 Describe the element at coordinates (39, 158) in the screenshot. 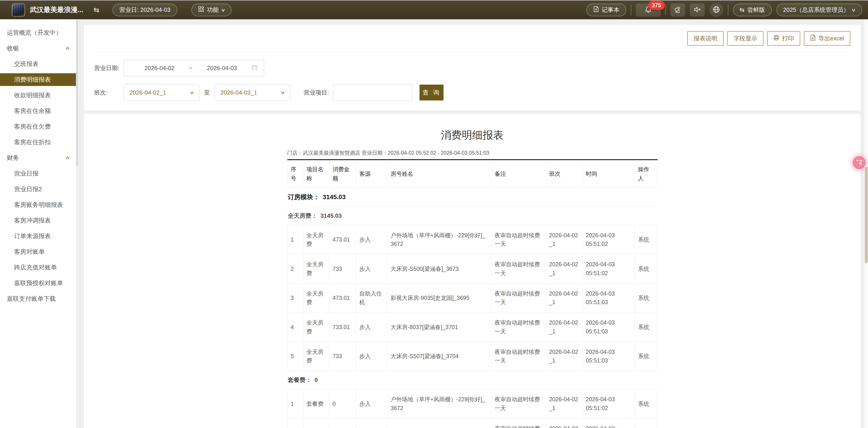

I see `sidebar-item-finance: 财务∧` at that location.